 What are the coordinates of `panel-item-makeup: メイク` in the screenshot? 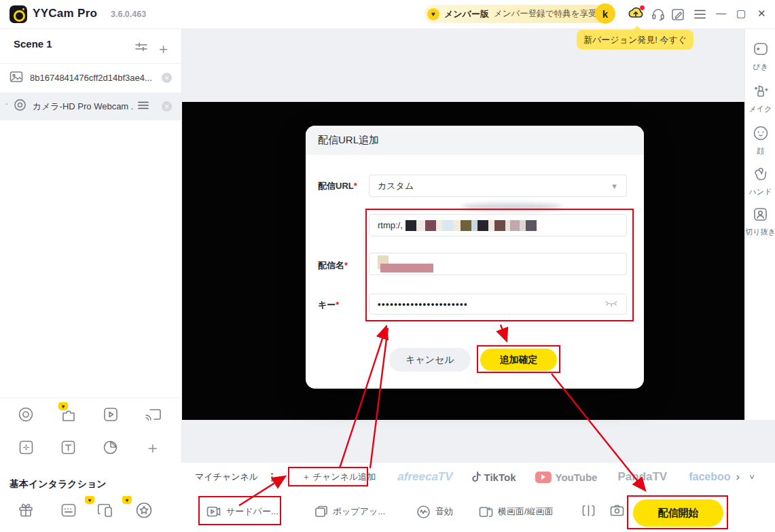 It's located at (760, 99).